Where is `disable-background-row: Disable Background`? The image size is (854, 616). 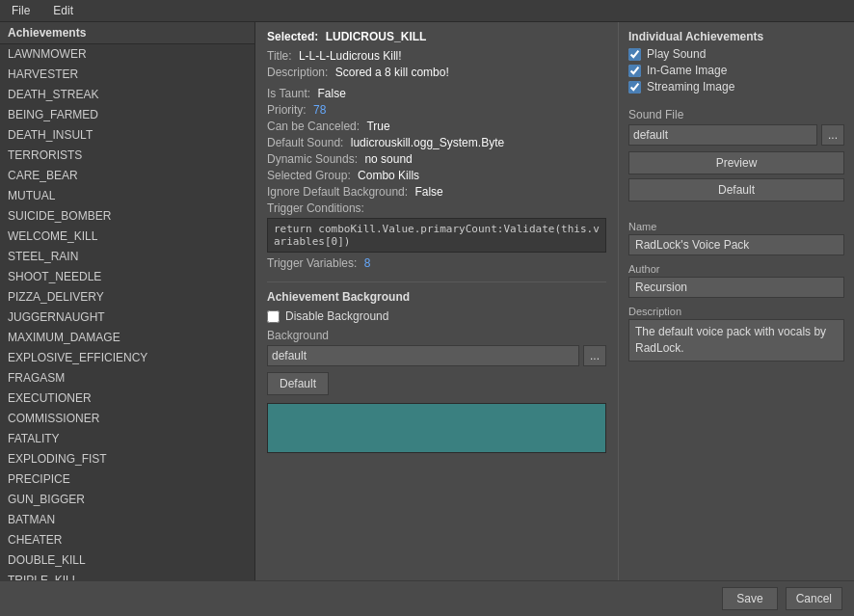
disable-background-row: Disable Background is located at coordinates (437, 316).